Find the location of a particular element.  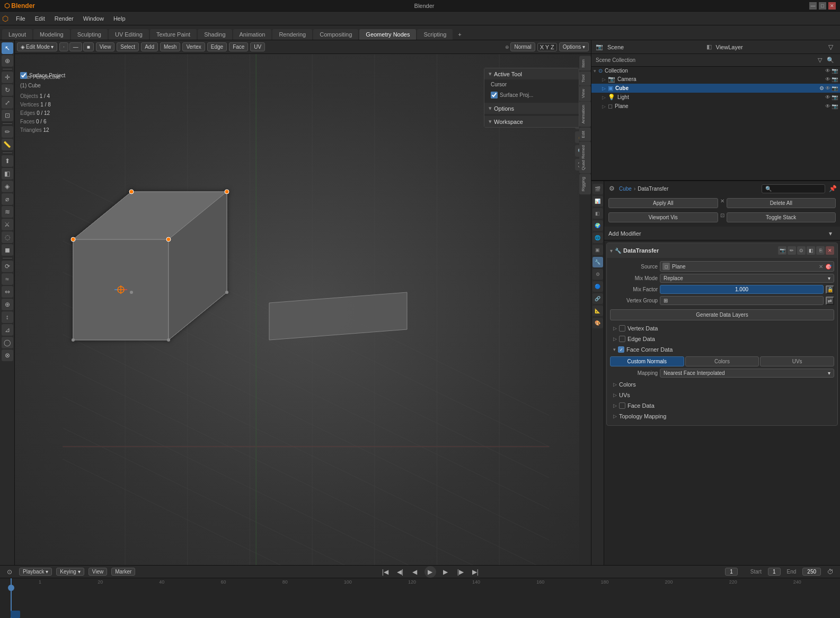

face-select-button: ■ is located at coordinates (89, 47).